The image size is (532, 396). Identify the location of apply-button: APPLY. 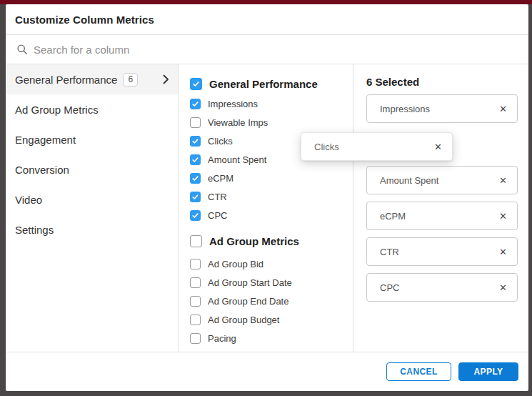
(488, 372).